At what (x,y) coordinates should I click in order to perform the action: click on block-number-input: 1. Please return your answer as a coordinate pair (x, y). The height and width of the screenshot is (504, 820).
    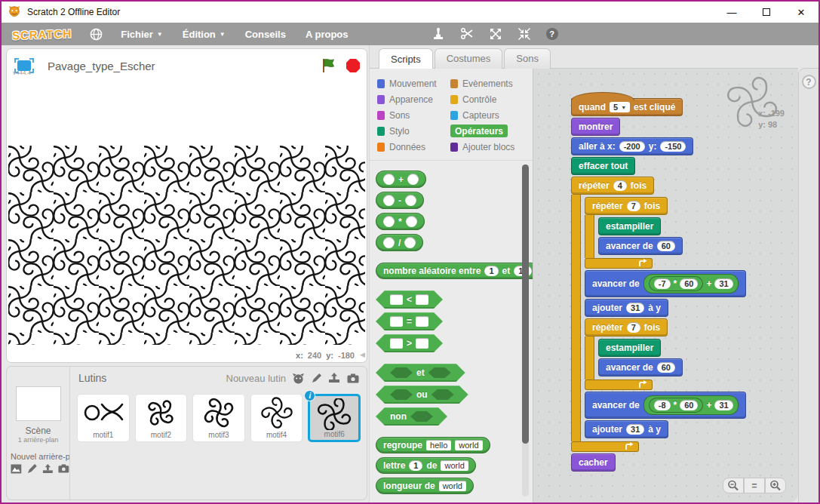
    Looking at the image, I should click on (416, 466).